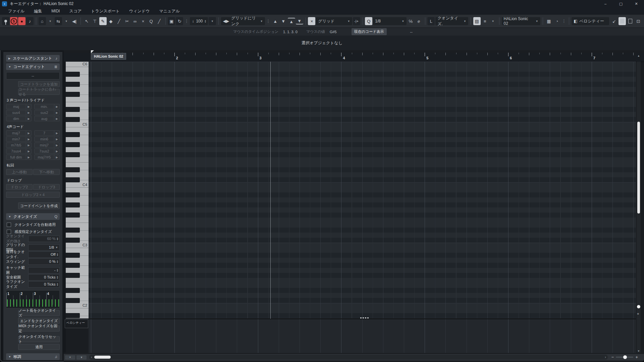 This screenshot has height=362, width=644. I want to click on chord-button-7sus4: 7sus4▶, so click(19, 151).